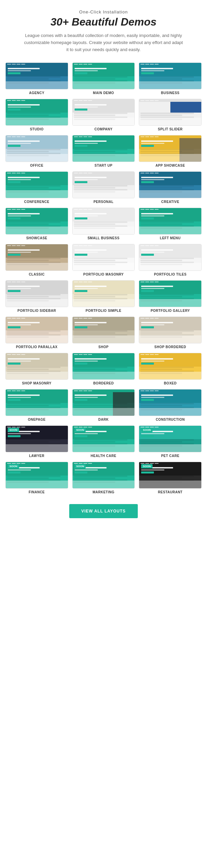 The width and height of the screenshot is (207, 868). What do you see at coordinates (104, 366) in the screenshot?
I see `demo-thumb-bordered` at bounding box center [104, 366].